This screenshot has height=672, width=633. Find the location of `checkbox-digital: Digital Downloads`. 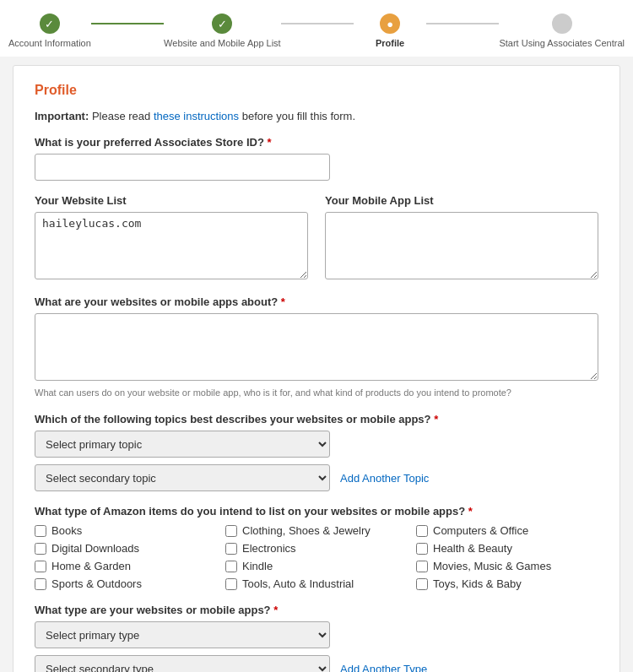

checkbox-digital: Digital Downloads is located at coordinates (126, 549).